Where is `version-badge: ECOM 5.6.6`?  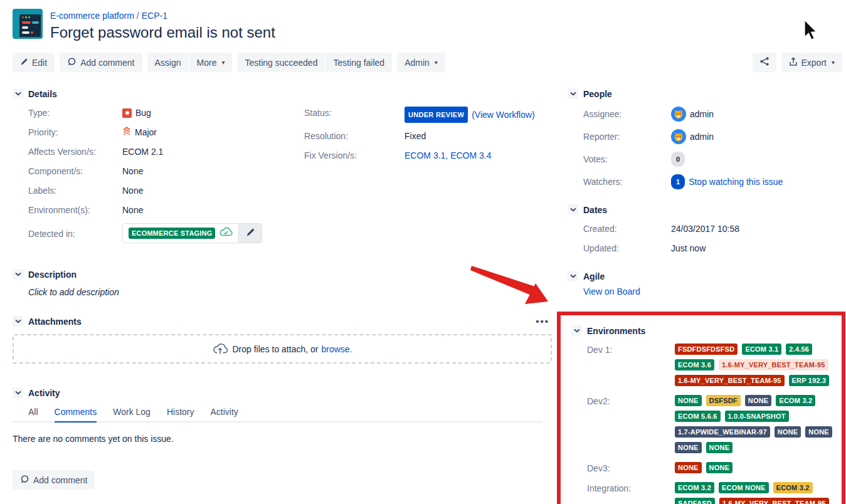
version-badge: ECOM 5.6.6 is located at coordinates (697, 416).